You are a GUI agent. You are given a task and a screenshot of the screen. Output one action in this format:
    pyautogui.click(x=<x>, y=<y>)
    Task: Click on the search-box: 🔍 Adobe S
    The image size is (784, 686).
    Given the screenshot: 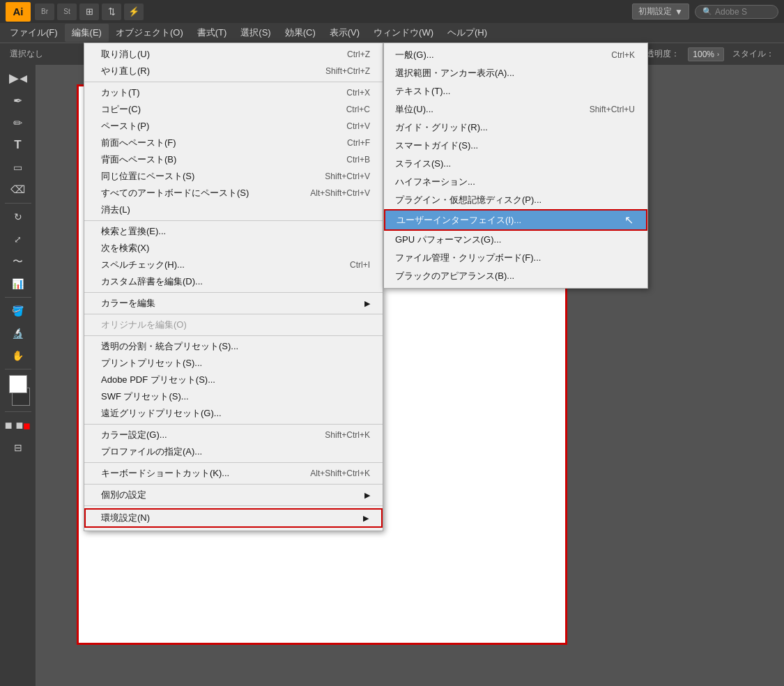 What is the action you would take?
    pyautogui.click(x=737, y=12)
    